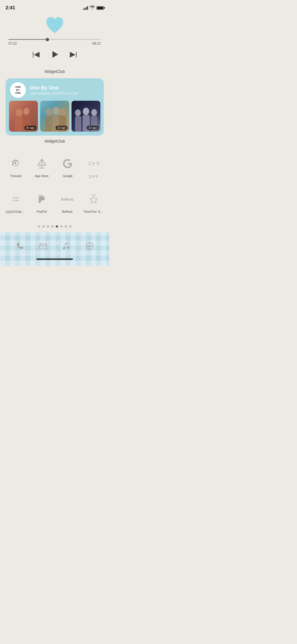 This screenshot has width=297, height=644. I want to click on widget-club-label-1: WidgetClub, so click(55, 72).